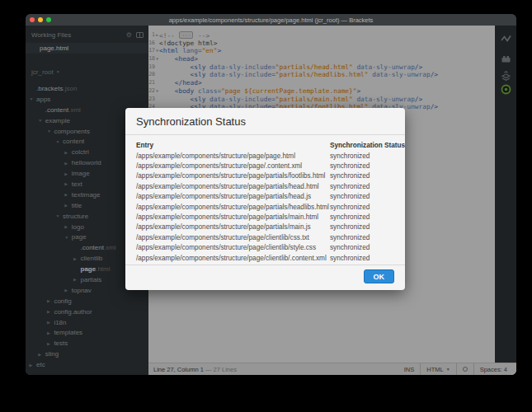 This screenshot has width=532, height=412. What do you see at coordinates (379, 277) in the screenshot?
I see `ok-button: OK` at bounding box center [379, 277].